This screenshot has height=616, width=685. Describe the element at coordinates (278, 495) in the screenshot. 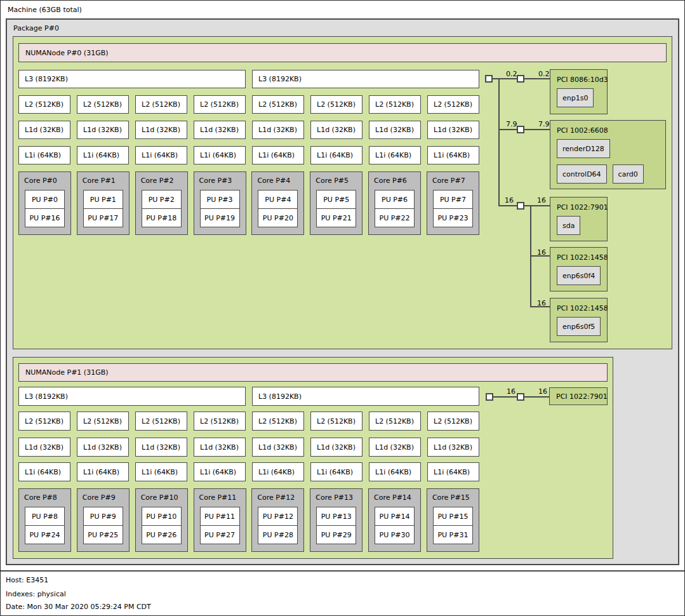

I see `core-label: Core P#12` at that location.